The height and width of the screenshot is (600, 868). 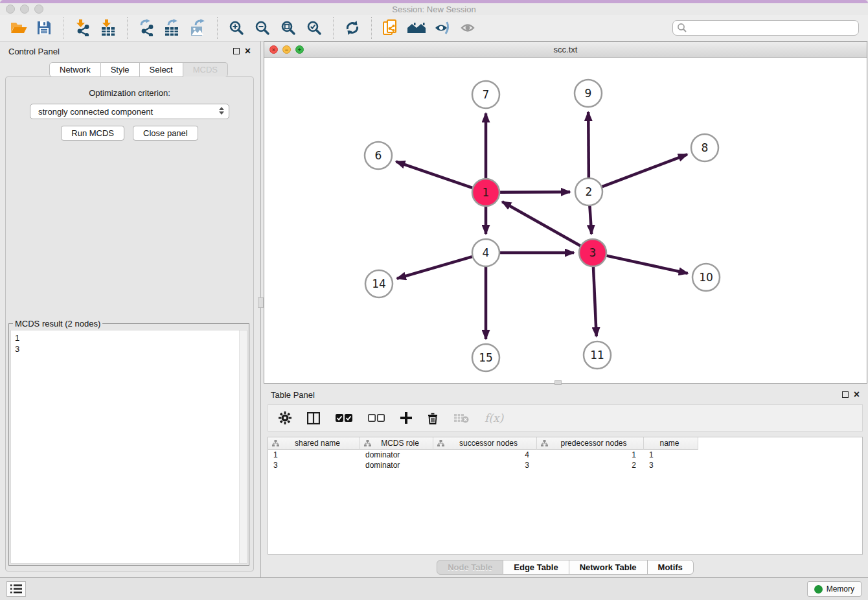 What do you see at coordinates (565, 496) in the screenshot?
I see `node-table: shared name MCDS role successor nodes pr…` at bounding box center [565, 496].